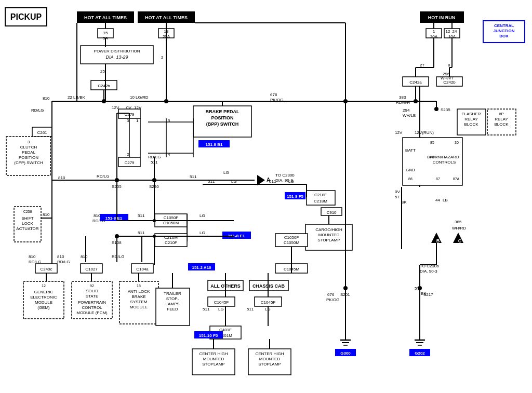 The image size is (532, 393). Describe the element at coordinates (501, 114) in the screenshot. I see `svg-text: I/P` at that location.